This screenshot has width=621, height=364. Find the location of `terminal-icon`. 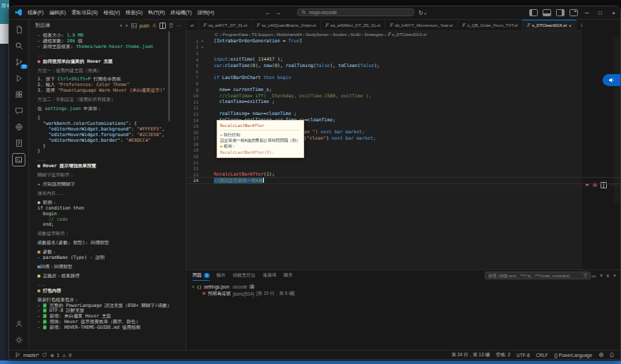

terminal-icon is located at coordinates (18, 159).